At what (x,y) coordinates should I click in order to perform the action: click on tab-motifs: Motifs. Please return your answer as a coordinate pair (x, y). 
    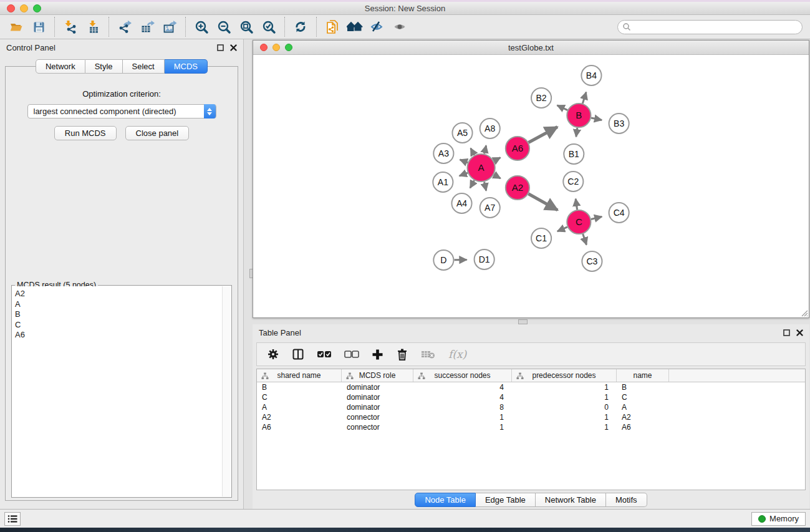
    Looking at the image, I should click on (627, 500).